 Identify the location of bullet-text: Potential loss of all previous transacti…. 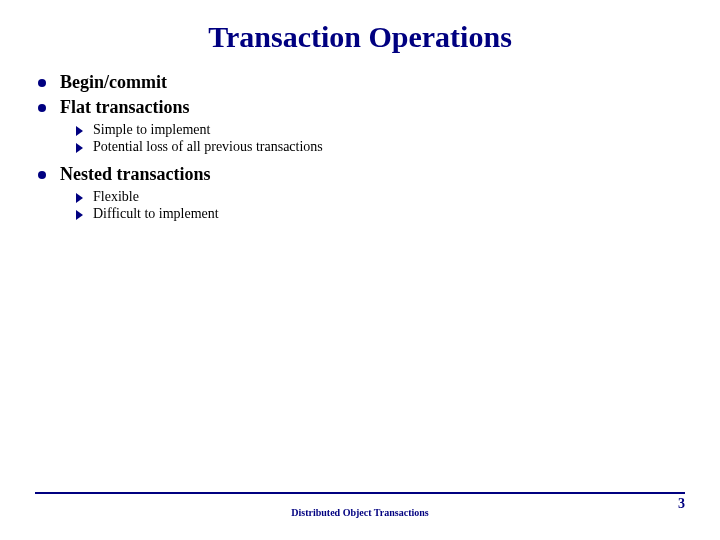
(208, 147).